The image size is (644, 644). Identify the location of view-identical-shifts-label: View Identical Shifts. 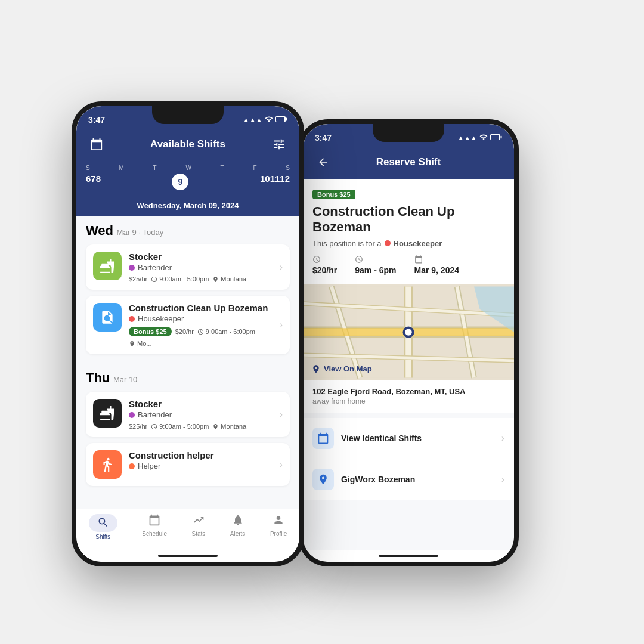
(382, 438).